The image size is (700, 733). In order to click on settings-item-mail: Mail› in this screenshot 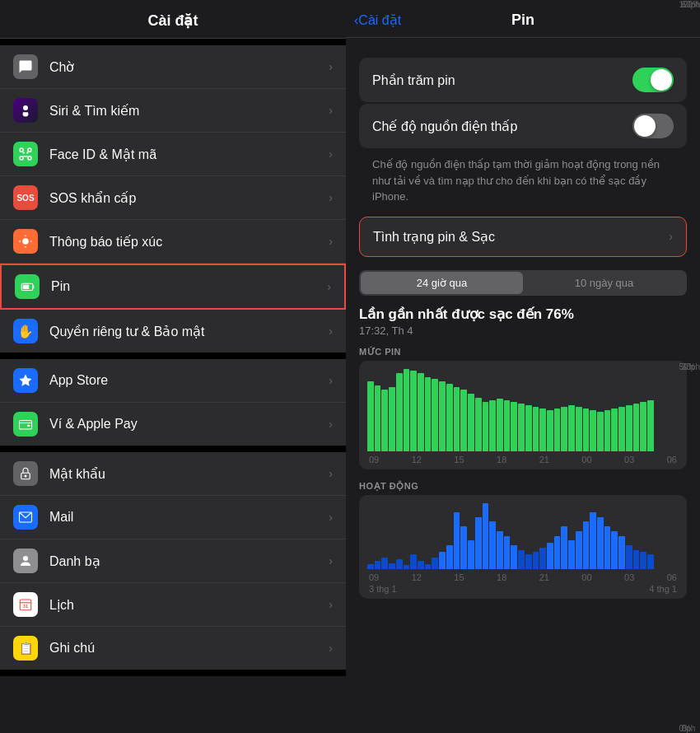, I will do `click(173, 517)`.